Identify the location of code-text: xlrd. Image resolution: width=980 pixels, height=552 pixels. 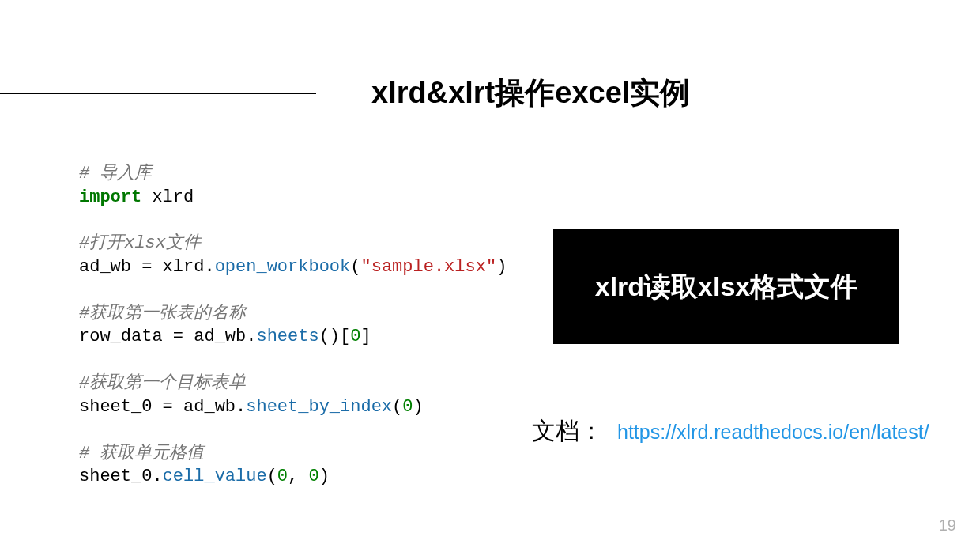
(168, 198).